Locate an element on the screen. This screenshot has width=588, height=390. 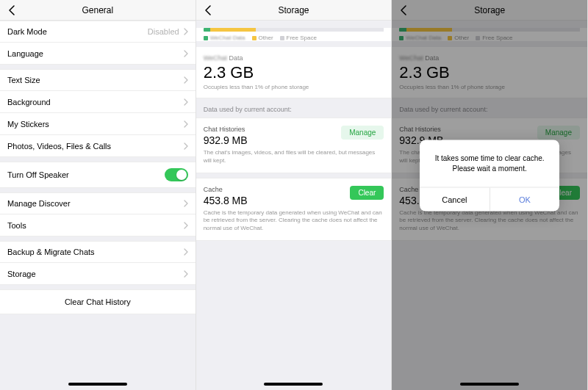
row-label: Background is located at coordinates (96, 102).